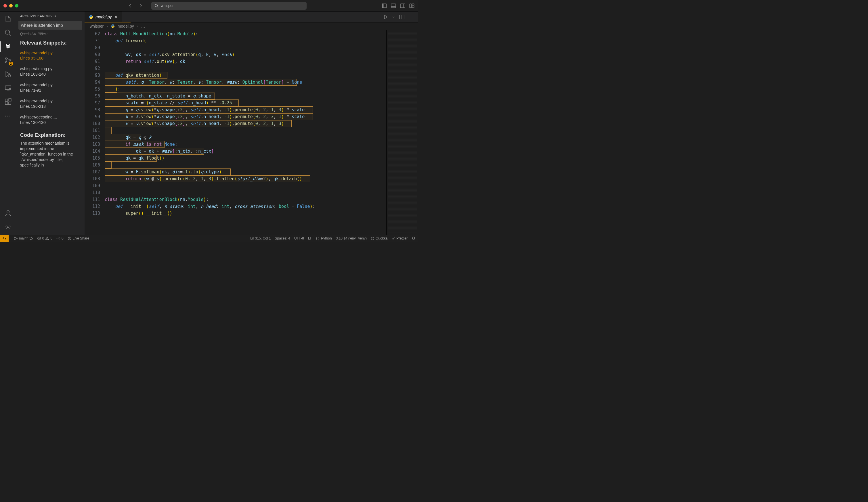  I want to click on more-views-button: ···, so click(8, 116).